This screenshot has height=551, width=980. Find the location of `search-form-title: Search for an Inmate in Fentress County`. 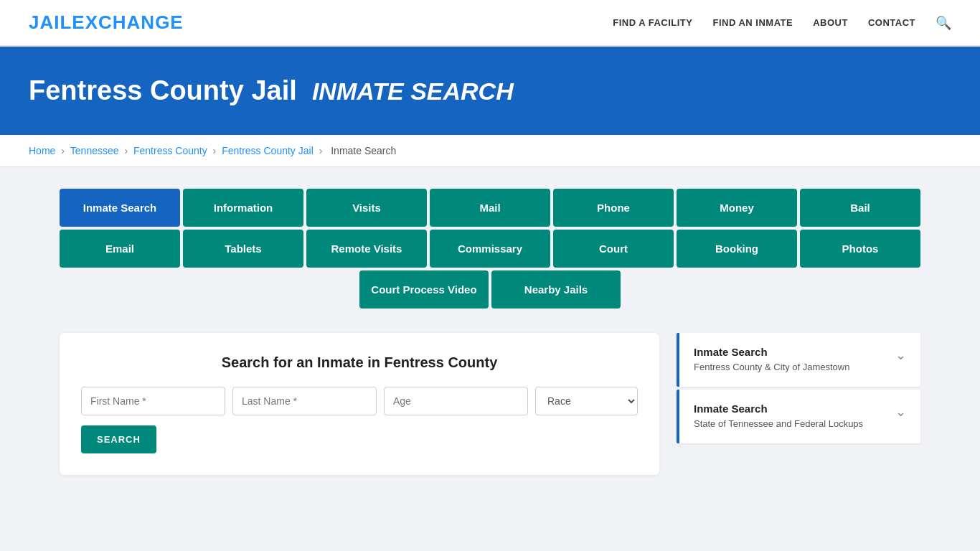

search-form-title: Search for an Inmate in Fentress County is located at coordinates (359, 363).